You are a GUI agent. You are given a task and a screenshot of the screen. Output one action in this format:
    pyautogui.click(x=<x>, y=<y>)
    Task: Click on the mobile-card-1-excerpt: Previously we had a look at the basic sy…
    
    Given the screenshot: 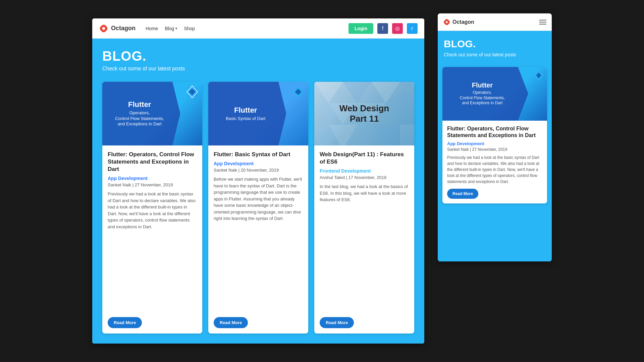 What is the action you would take?
    pyautogui.click(x=495, y=170)
    